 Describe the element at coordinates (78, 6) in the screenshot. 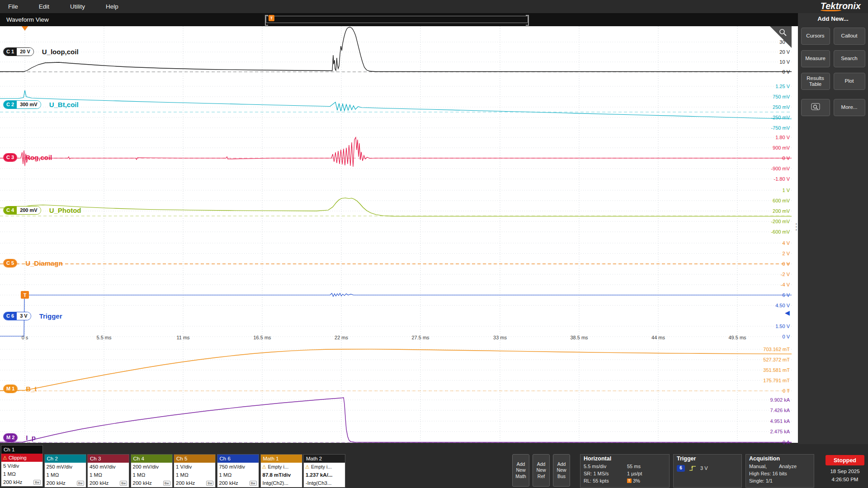

I see `menu-utility: Utility` at that location.